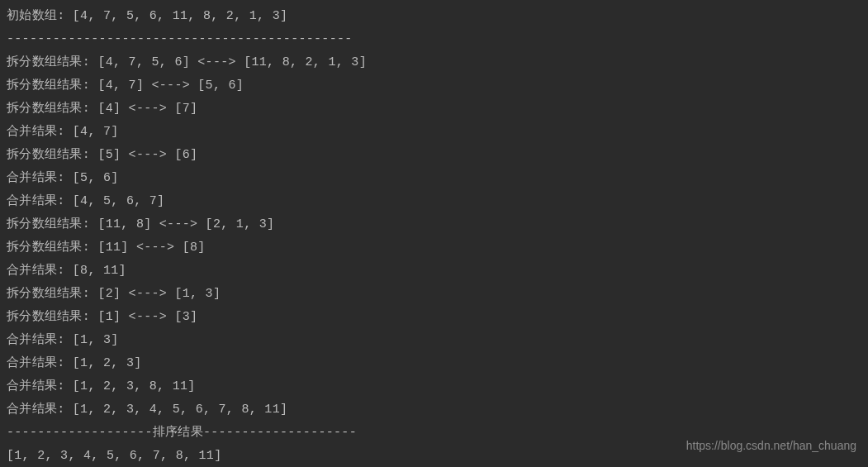 The width and height of the screenshot is (868, 467). Describe the element at coordinates (434, 317) in the screenshot. I see `console-line: 拆分数组结果: [1] <---> [3]` at that location.